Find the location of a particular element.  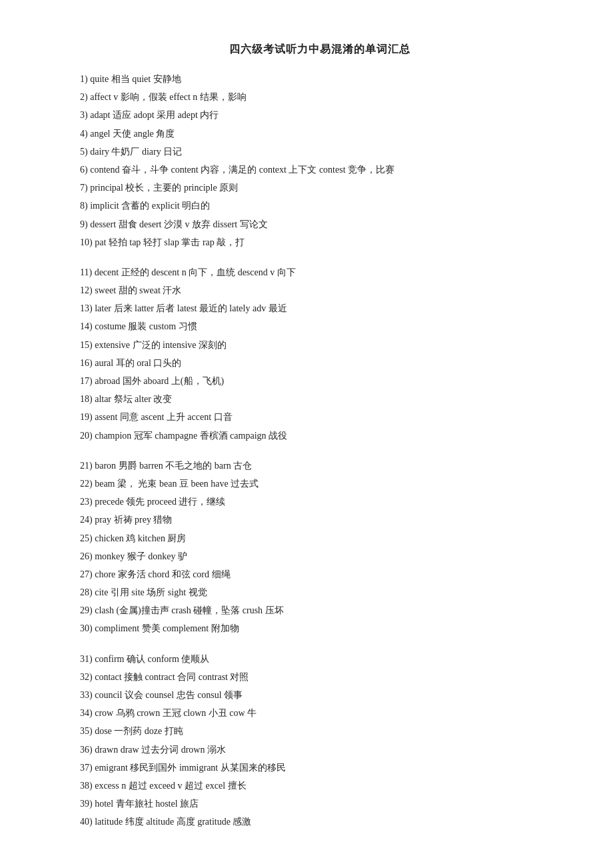

list-item: 17) abroad 国外 aboard 上(船，飞机) is located at coordinates (320, 381).